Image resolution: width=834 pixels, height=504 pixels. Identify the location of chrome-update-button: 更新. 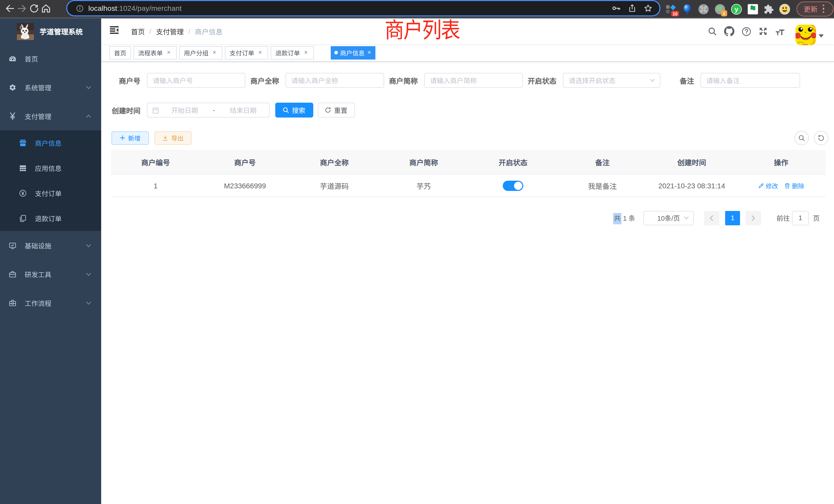
(815, 9).